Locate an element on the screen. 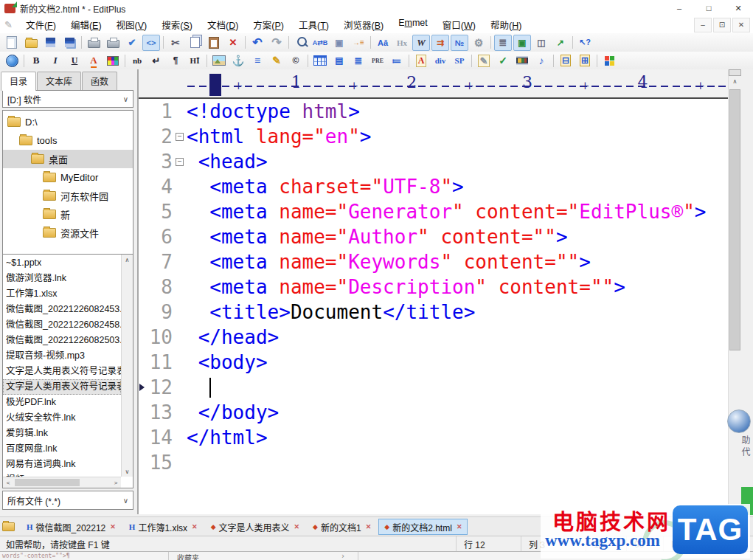 This screenshot has width=753, height=560. code-line: 8 <meta name="Description" content=""> is located at coordinates (434, 287).